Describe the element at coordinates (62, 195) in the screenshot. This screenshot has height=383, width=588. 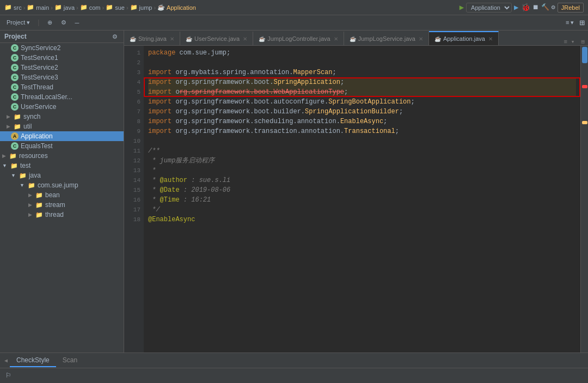
I see `sidebar-item-bean: ▶ 📁 bean` at that location.